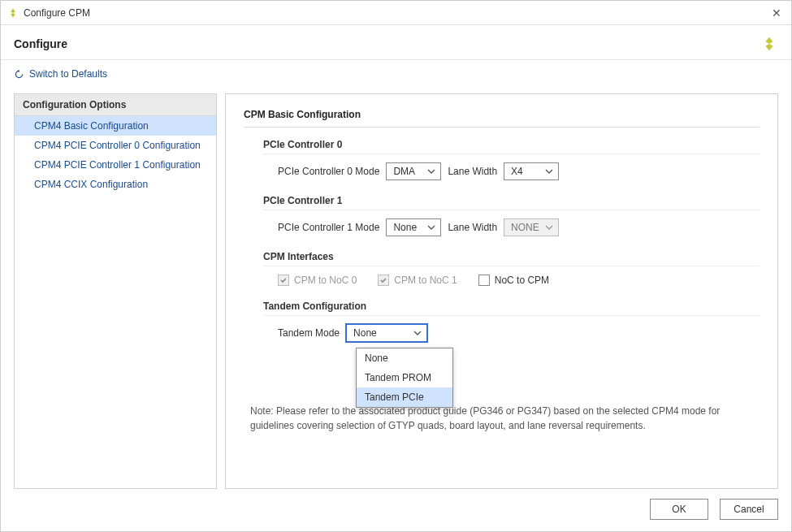 This screenshot has height=532, width=792. What do you see at coordinates (679, 509) in the screenshot?
I see `ok-label: OK` at bounding box center [679, 509].